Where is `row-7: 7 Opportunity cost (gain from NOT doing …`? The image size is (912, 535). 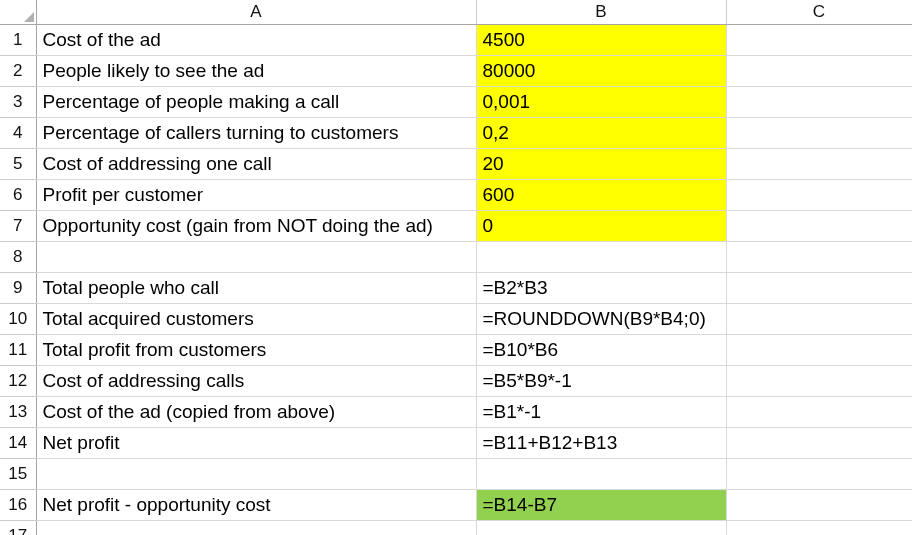
row-7: 7 Opportunity cost (gain from NOT doing … is located at coordinates (456, 226).